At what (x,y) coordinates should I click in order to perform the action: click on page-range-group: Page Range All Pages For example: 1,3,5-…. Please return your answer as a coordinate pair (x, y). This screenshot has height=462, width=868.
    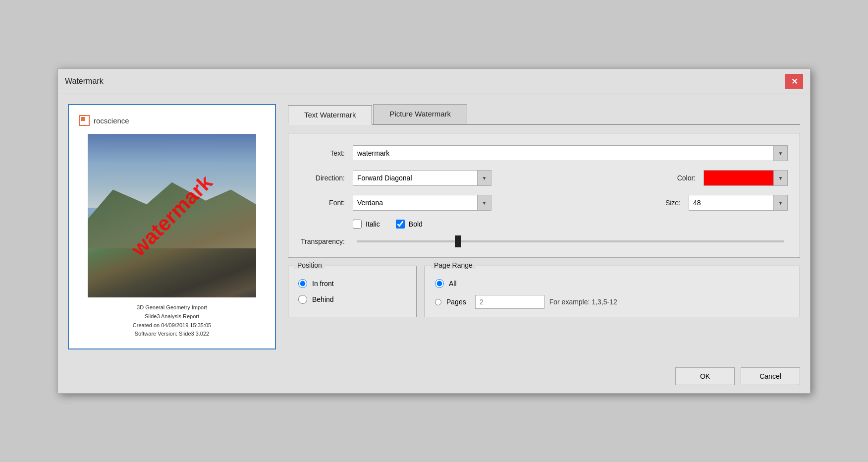
    Looking at the image, I should click on (612, 291).